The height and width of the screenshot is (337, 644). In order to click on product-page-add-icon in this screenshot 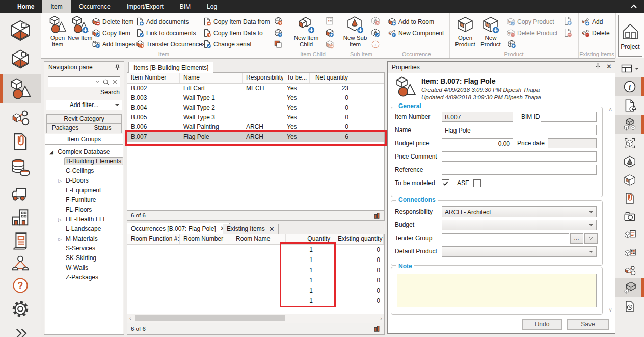, I will do `click(568, 21)`.